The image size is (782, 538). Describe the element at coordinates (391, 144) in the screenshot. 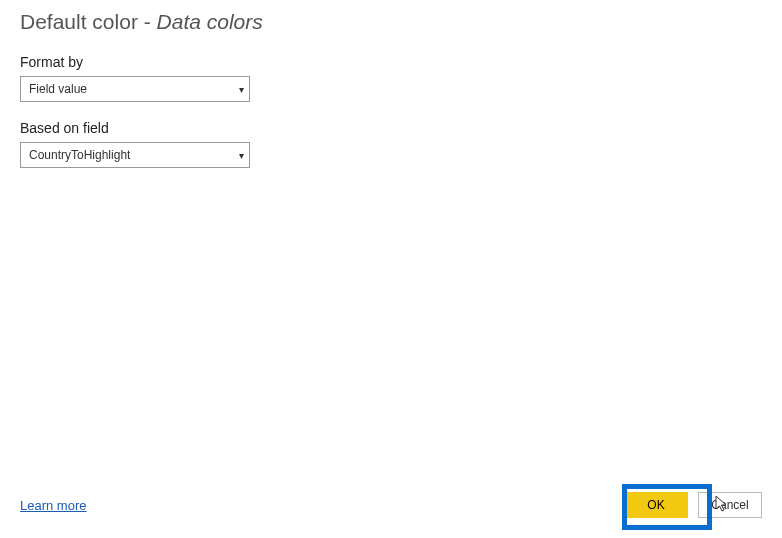

I see `based-on-field-group: Based on field CountryToHighlight ▾` at that location.